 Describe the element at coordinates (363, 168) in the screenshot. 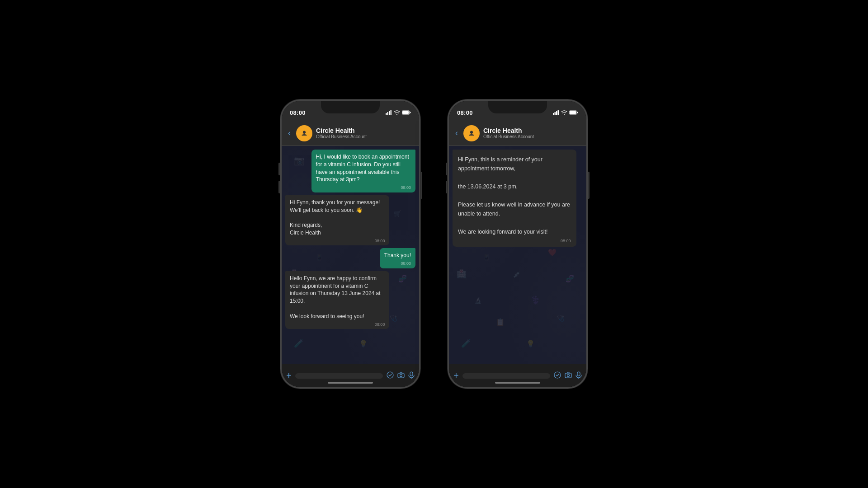

I see `message-1-text: Hi, I would like to book an appointment …` at that location.